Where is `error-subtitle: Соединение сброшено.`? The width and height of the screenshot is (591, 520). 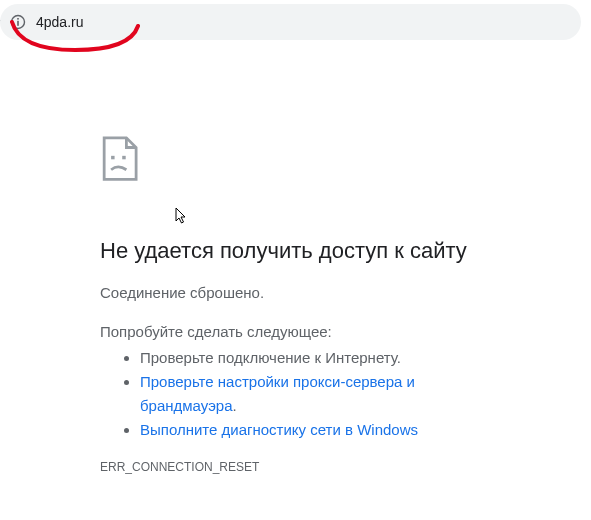 error-subtitle: Соединение сброшено. is located at coordinates (290, 292).